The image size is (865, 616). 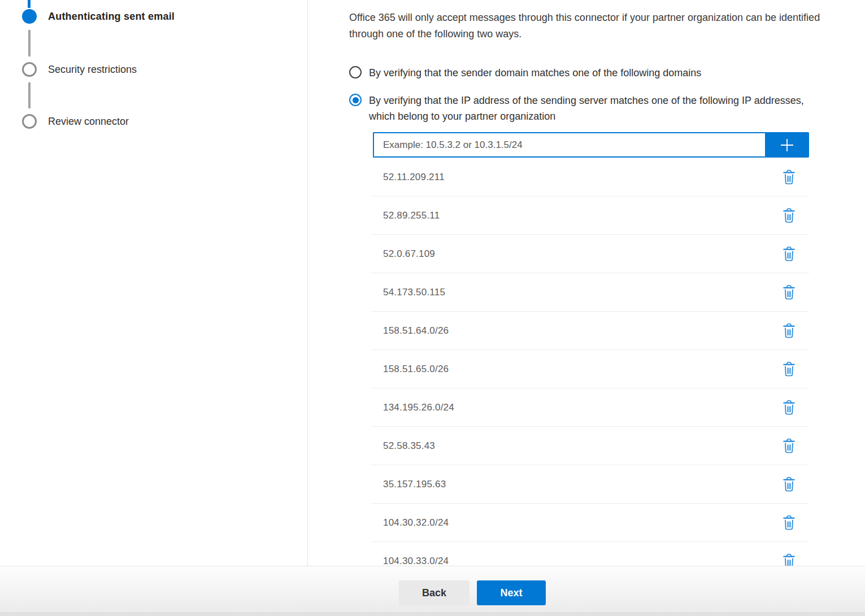 I want to click on ip-address-value: 104.30.33.0/24, so click(x=416, y=561).